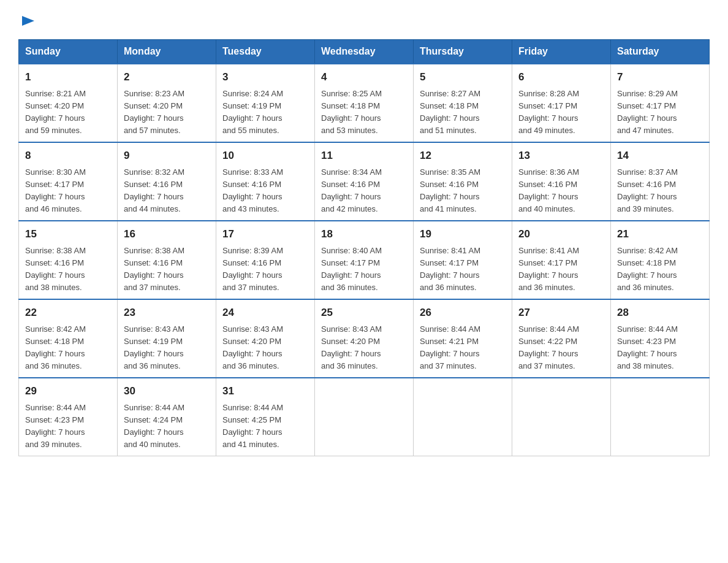  What do you see at coordinates (364, 182) in the screenshot?
I see `calendar-week-2: 8Sunrise: 8:30 AMSunset: 4:17 PMDaylight…` at bounding box center [364, 182].